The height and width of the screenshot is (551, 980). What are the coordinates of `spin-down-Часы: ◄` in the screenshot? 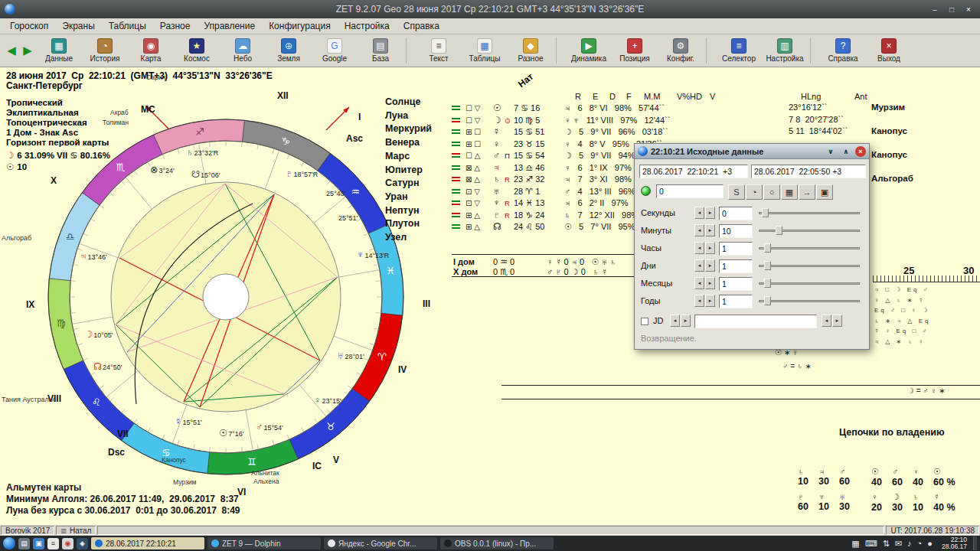 It's located at (700, 248).